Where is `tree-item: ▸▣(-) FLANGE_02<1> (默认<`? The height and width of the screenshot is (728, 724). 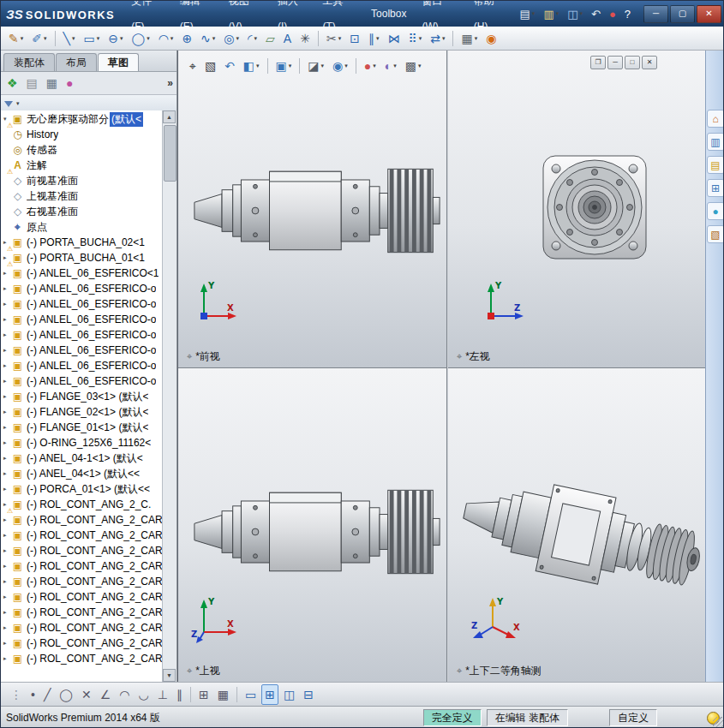
tree-item: ▸▣(-) FLANGE_02<1> (默认< is located at coordinates (82, 412).